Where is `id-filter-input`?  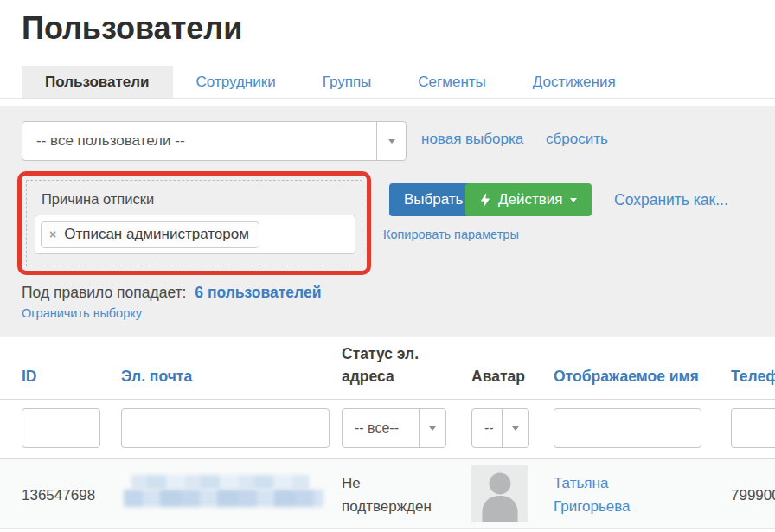 id-filter-input is located at coordinates (61, 428).